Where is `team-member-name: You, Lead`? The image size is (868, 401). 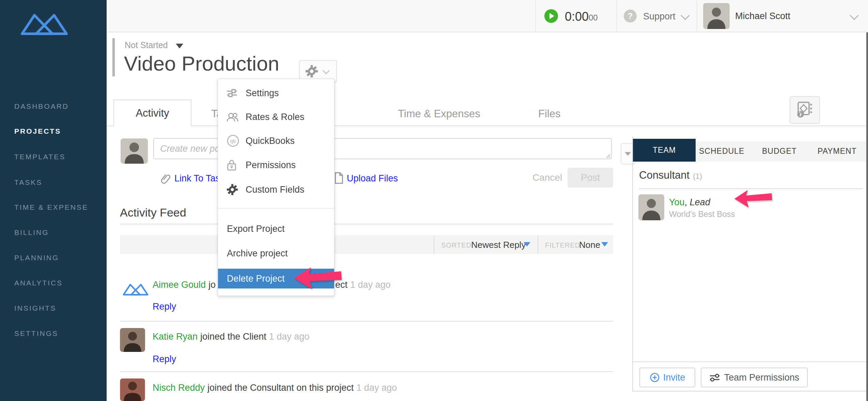 team-member-name: You, Lead is located at coordinates (689, 203).